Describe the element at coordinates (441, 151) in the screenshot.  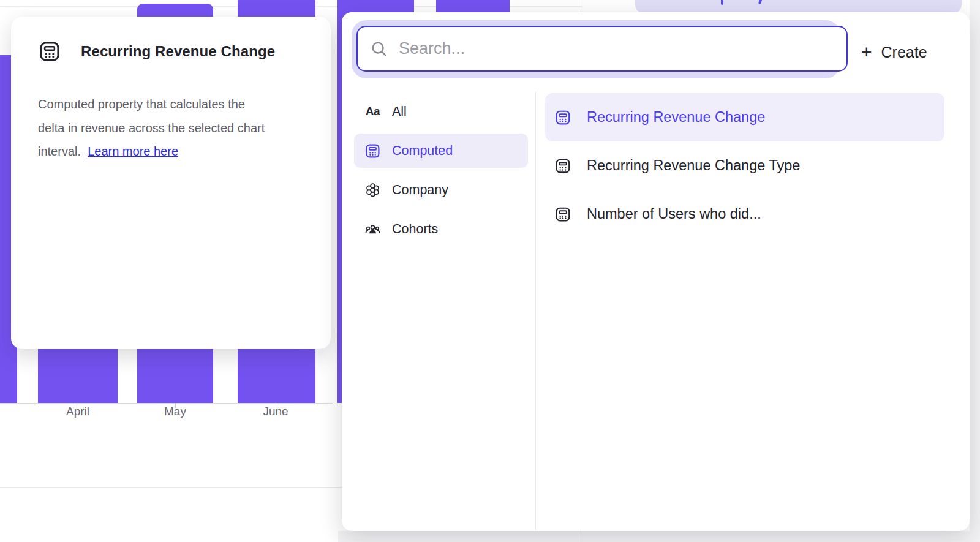
I see `category-computed: Computed` at that location.